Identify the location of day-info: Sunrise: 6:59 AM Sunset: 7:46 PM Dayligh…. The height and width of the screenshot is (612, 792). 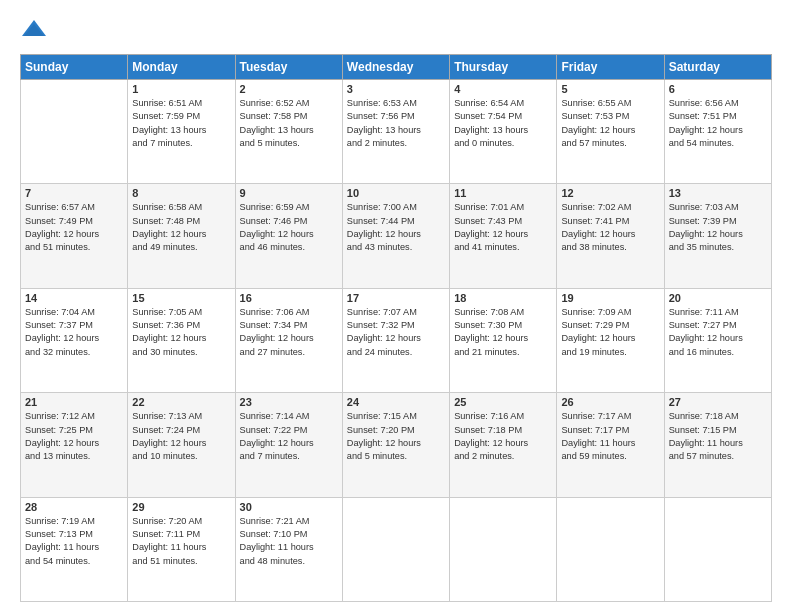
(289, 228).